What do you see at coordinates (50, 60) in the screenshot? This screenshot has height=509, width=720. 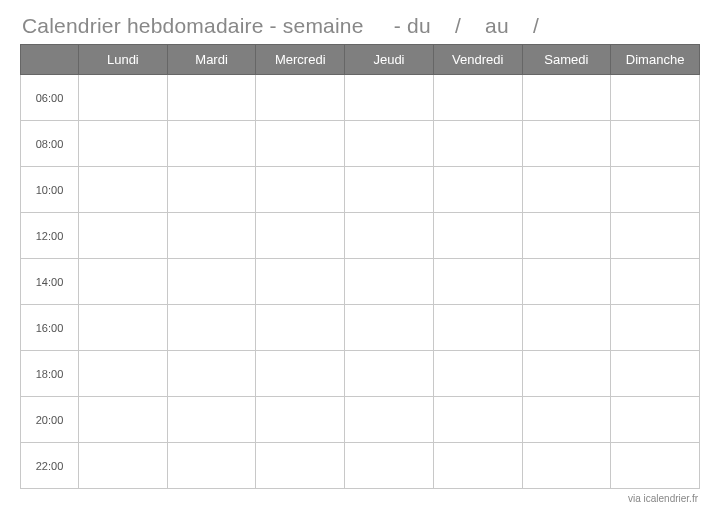 I see `time-header` at bounding box center [50, 60].